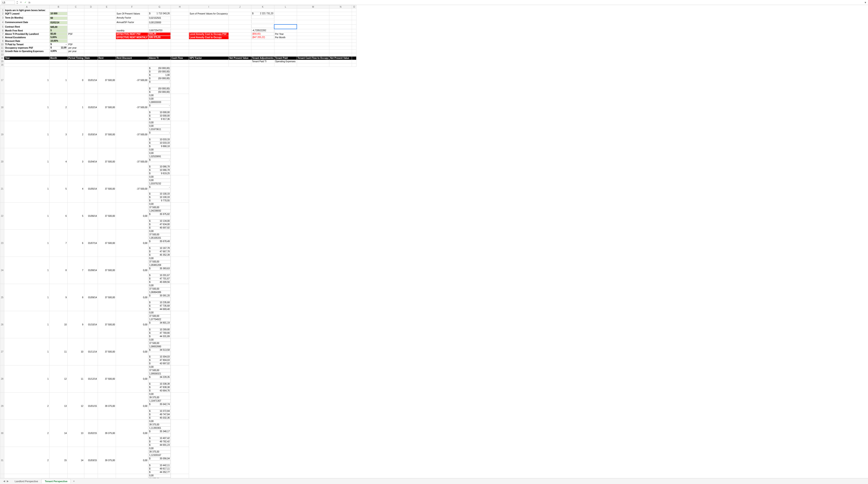 The image size is (868, 484). I want to click on cell-period: 1, so click(76, 107).